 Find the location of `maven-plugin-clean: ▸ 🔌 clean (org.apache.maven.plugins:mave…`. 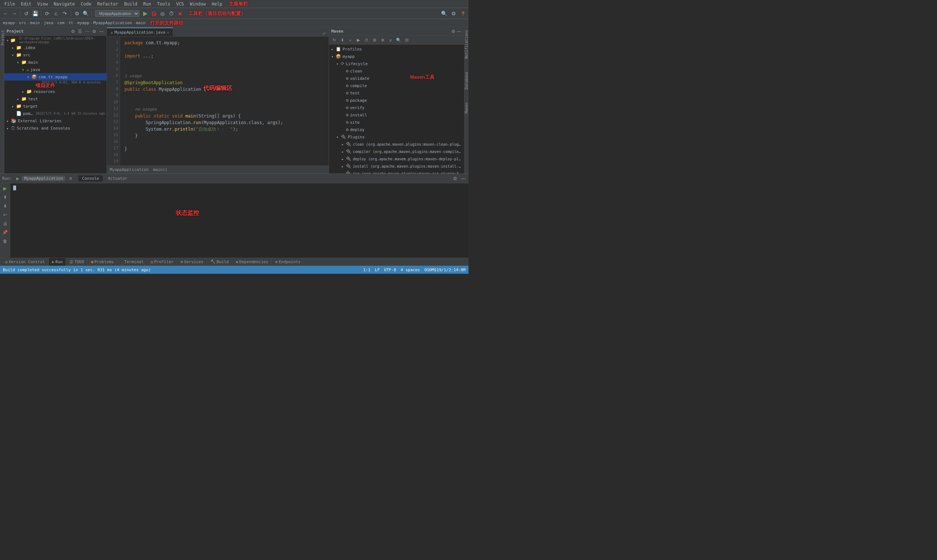

maven-plugin-clean: ▸ 🔌 clean (org.apache.maven.plugins:mave… is located at coordinates (397, 144).